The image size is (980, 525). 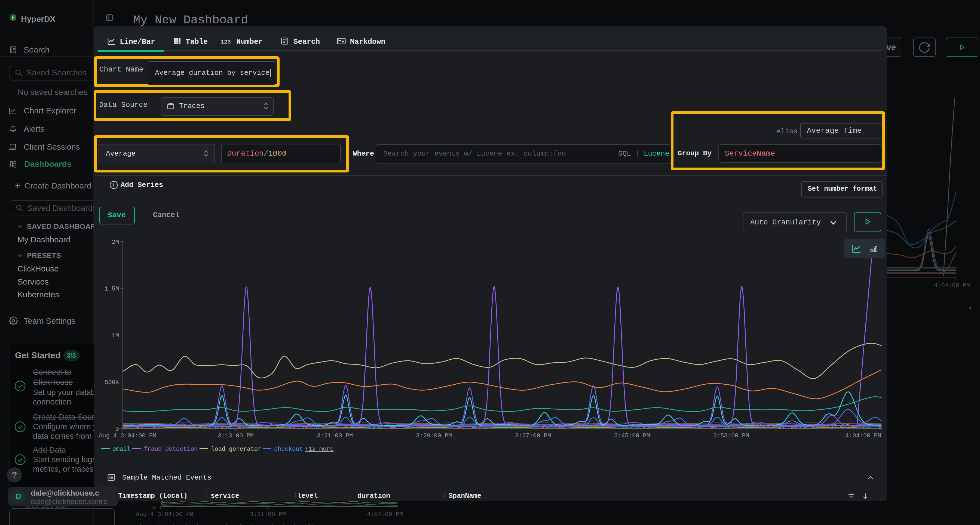 What do you see at coordinates (319, 449) in the screenshot?
I see `svg-text: +12 more` at bounding box center [319, 449].